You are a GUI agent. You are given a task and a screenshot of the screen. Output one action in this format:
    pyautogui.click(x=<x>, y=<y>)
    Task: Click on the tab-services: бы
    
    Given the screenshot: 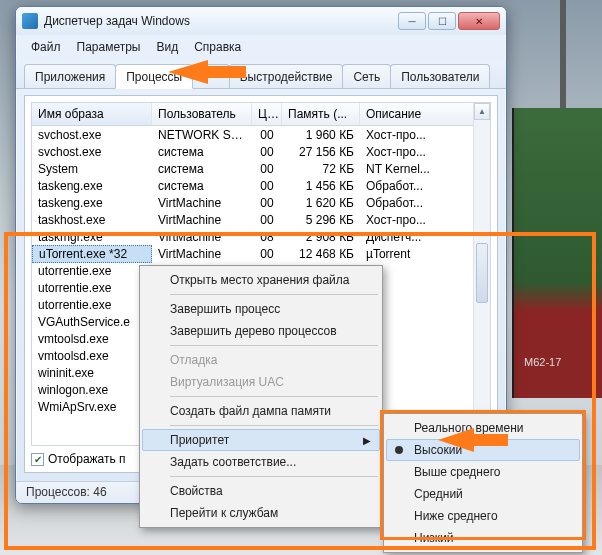 What is the action you would take?
    pyautogui.click(x=211, y=76)
    